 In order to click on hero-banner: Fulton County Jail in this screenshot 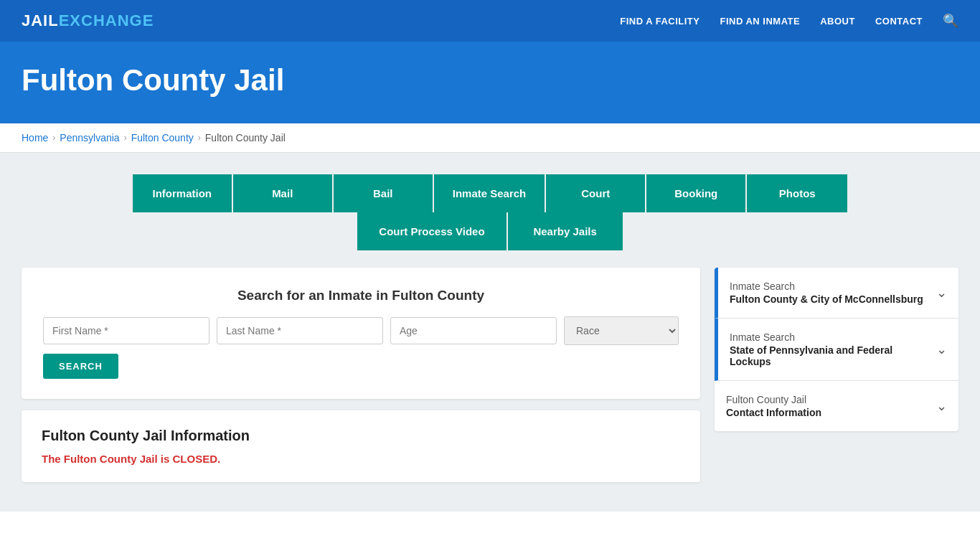, I will do `click(490, 83)`.